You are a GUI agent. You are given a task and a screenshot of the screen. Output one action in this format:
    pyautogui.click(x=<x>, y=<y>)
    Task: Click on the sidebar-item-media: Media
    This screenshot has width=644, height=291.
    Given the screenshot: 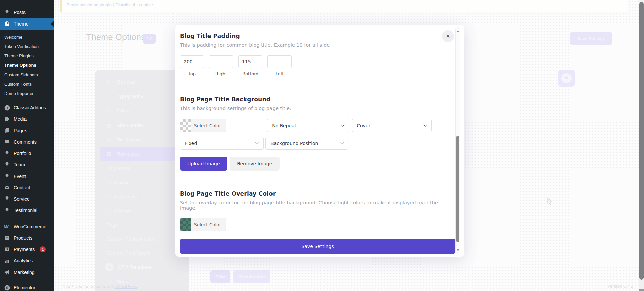 What is the action you would take?
    pyautogui.click(x=27, y=119)
    